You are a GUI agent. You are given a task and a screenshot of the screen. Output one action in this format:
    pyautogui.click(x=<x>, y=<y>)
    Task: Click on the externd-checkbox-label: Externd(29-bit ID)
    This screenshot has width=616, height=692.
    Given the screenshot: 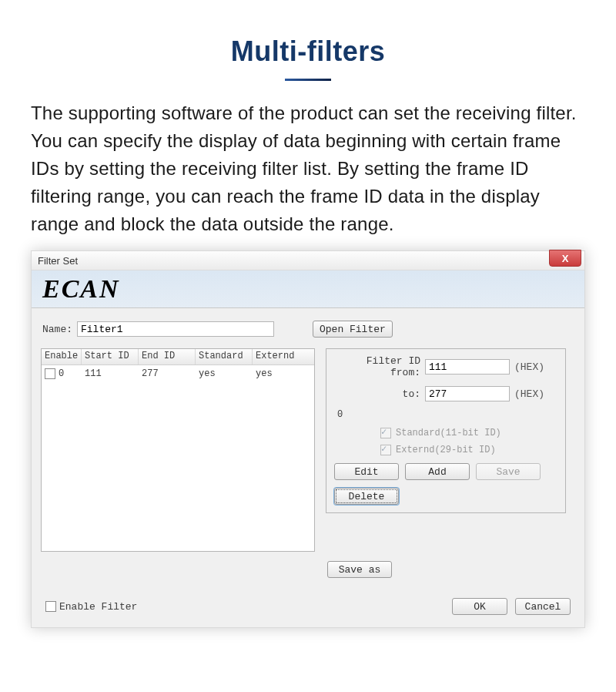 What is the action you would take?
    pyautogui.click(x=446, y=450)
    